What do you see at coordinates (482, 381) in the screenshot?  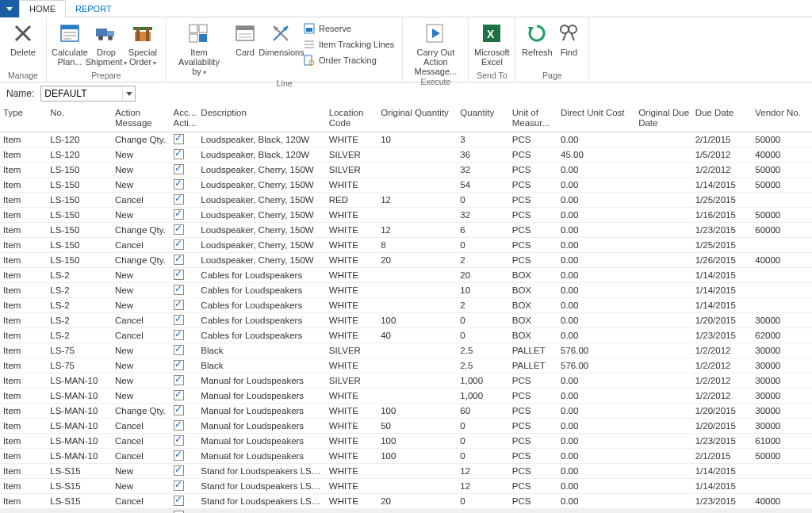 I see `cell-qty: 1,000` at bounding box center [482, 381].